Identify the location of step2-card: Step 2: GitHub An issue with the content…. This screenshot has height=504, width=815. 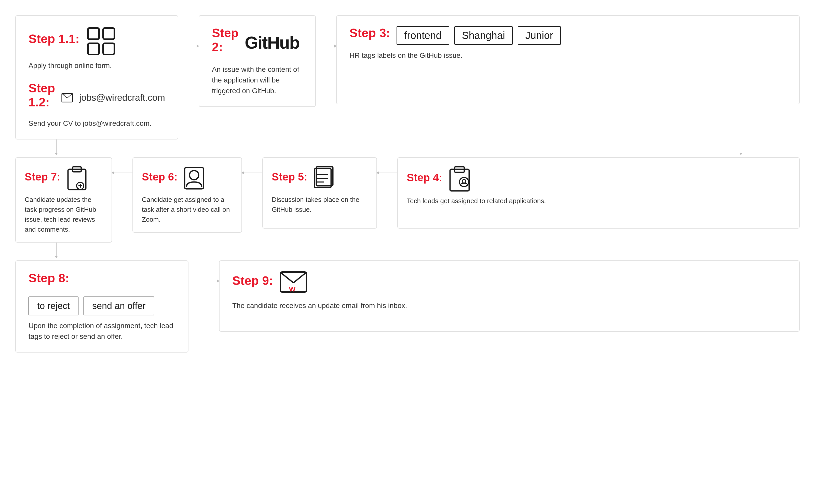
(257, 61).